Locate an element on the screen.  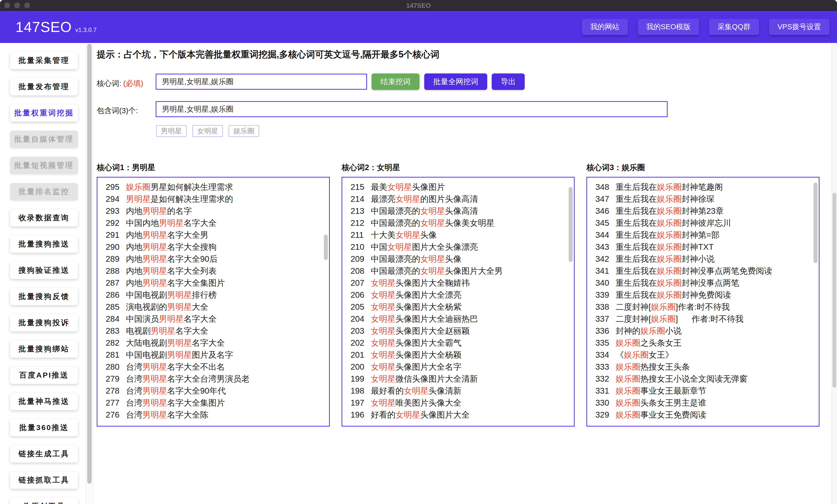
keyword-item: 348重生后我在娱乐圈封神笔趣阁 is located at coordinates (703, 187).